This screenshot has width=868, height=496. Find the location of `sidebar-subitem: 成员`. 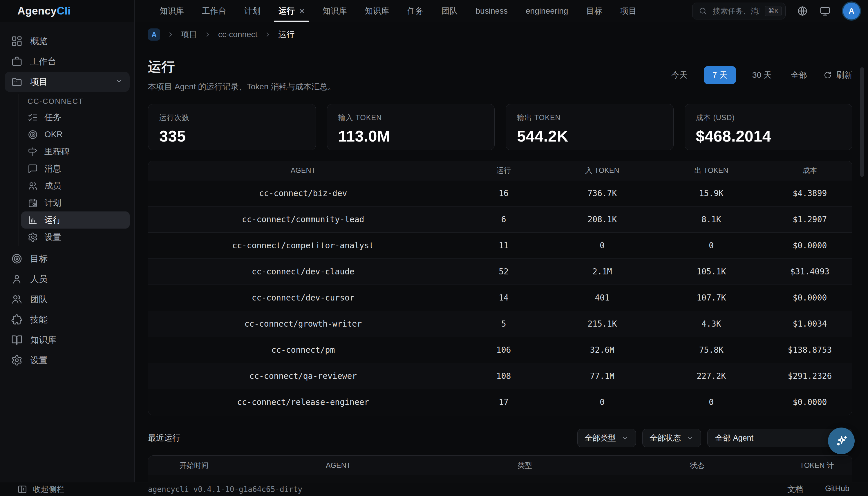

sidebar-subitem: 成员 is located at coordinates (76, 186).